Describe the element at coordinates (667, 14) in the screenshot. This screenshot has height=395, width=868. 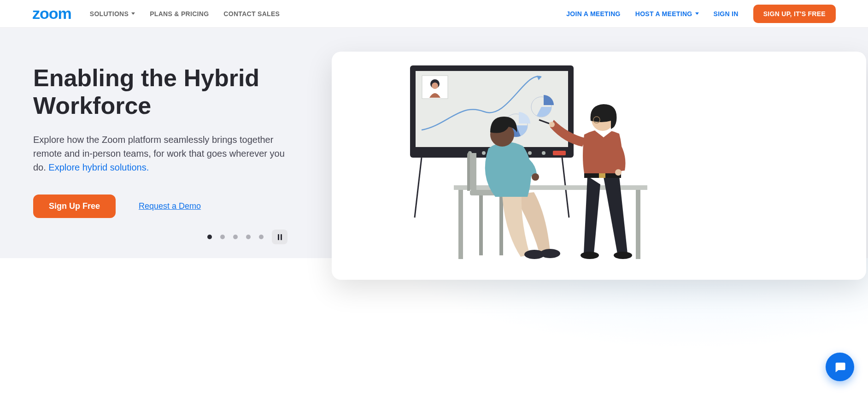
I see `nav-host-meeting: HOST A MEETING` at that location.